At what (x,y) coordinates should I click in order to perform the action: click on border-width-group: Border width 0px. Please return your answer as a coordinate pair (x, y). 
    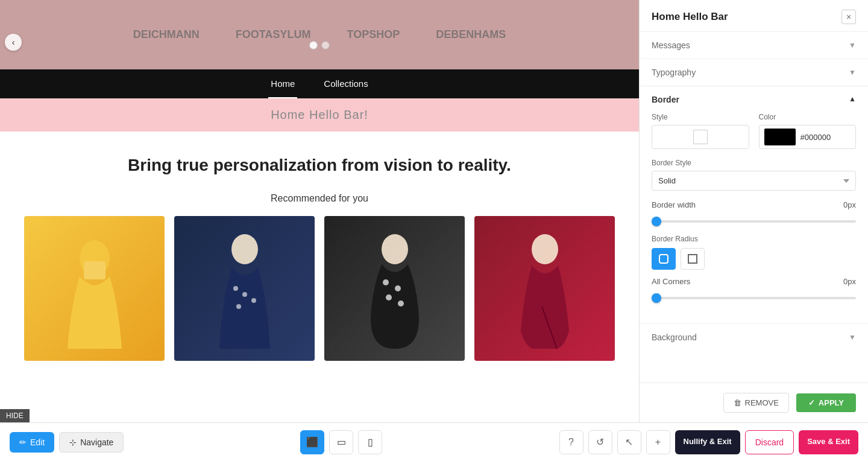
    Looking at the image, I should click on (753, 212).